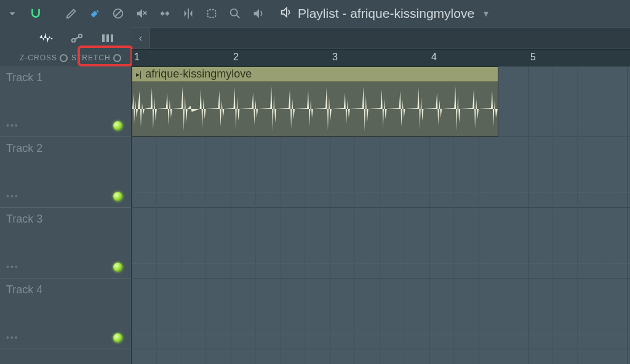  Describe the element at coordinates (315, 38) in the screenshot. I see `subheader: ‹` at that location.